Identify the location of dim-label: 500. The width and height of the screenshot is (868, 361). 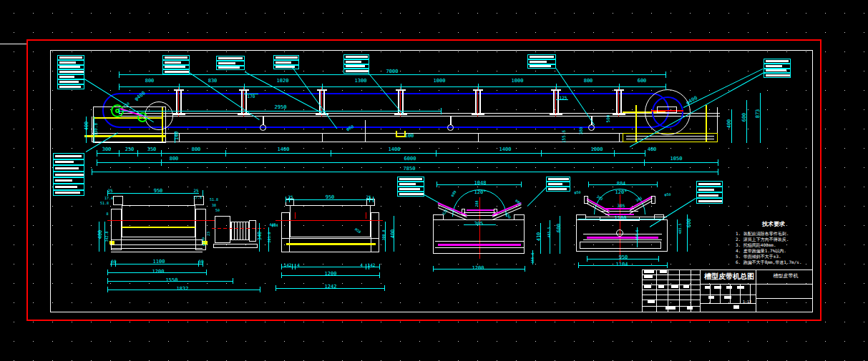
(608, 119).